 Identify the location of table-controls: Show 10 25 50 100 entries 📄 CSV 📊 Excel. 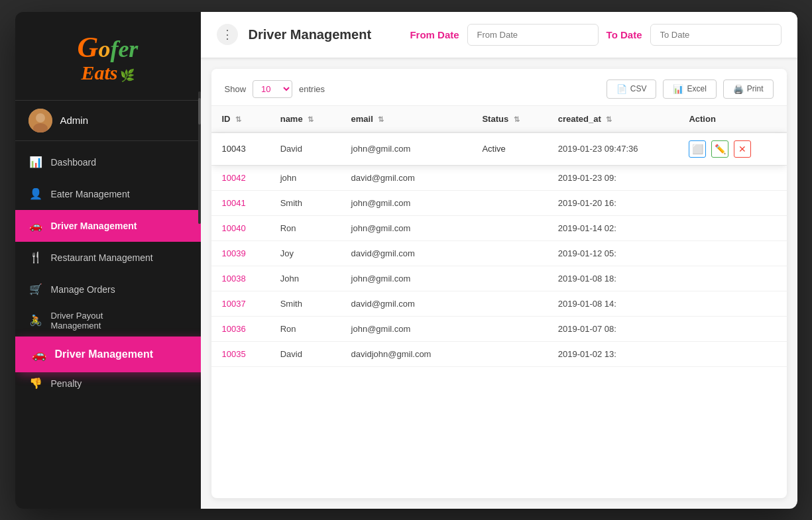
(499, 87).